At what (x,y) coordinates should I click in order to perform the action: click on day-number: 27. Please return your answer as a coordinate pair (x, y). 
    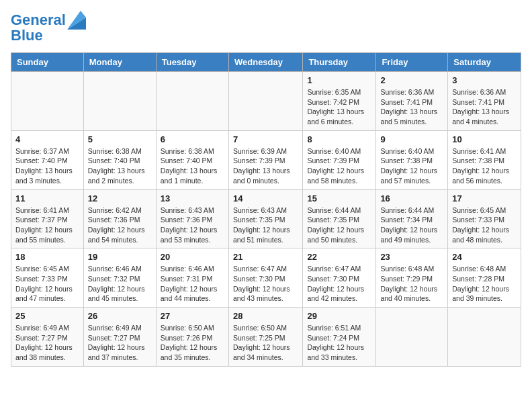
    Looking at the image, I should click on (192, 316).